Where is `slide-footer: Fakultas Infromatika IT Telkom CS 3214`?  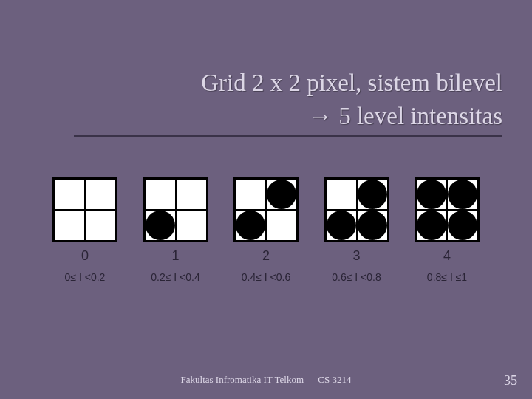 slide-footer: Fakultas Infromatika IT Telkom CS 3214 is located at coordinates (266, 380).